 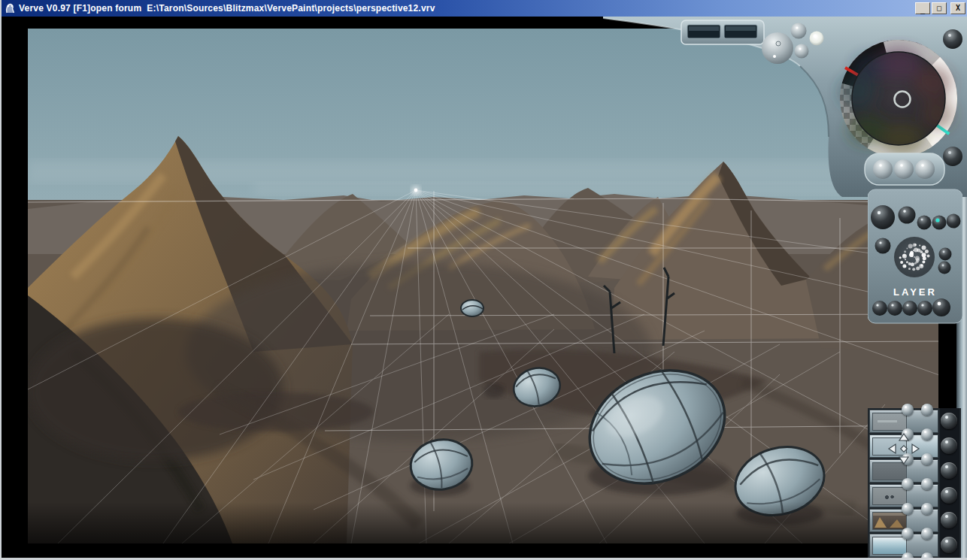 I want to click on brush-orb-large, so click(x=883, y=217).